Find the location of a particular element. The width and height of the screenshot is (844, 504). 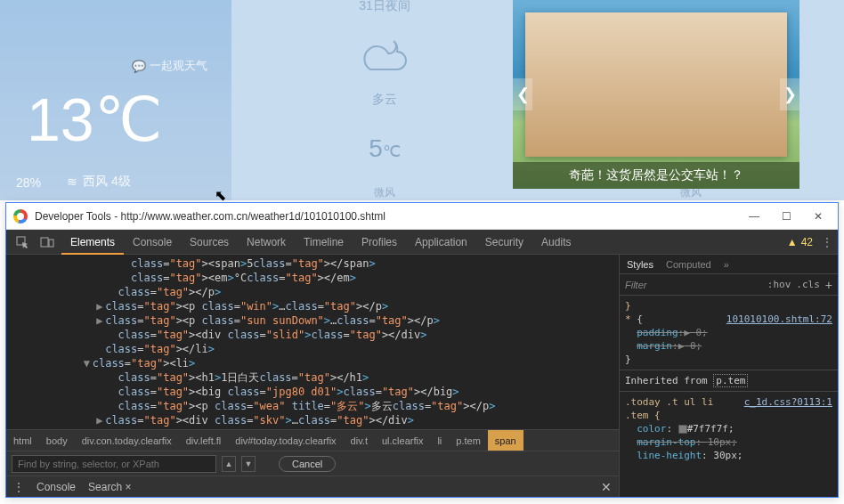

tab-timeline: Timeline is located at coordinates (324, 242).